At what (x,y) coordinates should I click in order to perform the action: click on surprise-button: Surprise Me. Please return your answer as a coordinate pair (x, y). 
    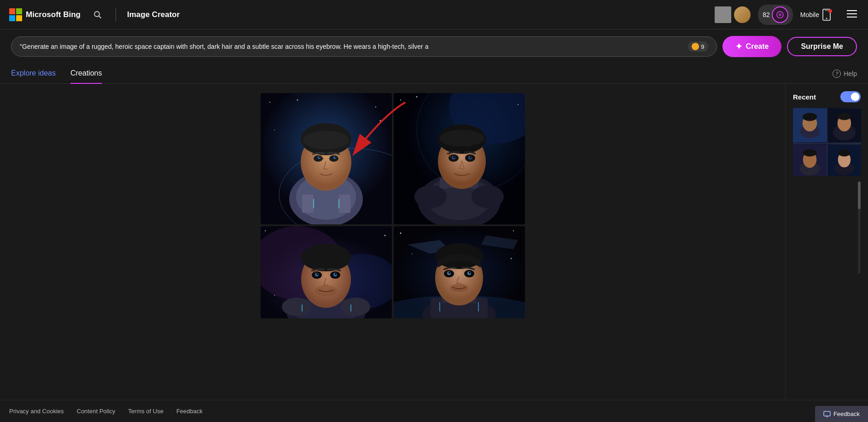
    Looking at the image, I should click on (822, 47).